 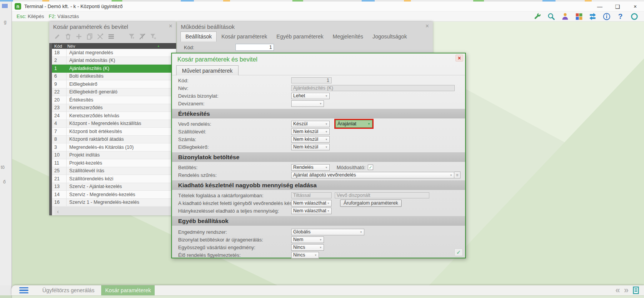 What do you see at coordinates (114, 108) in the screenshot?
I see `table-row: 23Keretszerződés` at bounding box center [114, 108].